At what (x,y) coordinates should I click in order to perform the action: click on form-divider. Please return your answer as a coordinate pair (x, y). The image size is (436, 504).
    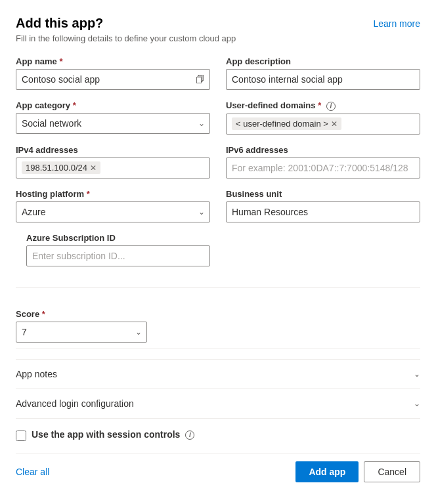
    Looking at the image, I should click on (218, 287).